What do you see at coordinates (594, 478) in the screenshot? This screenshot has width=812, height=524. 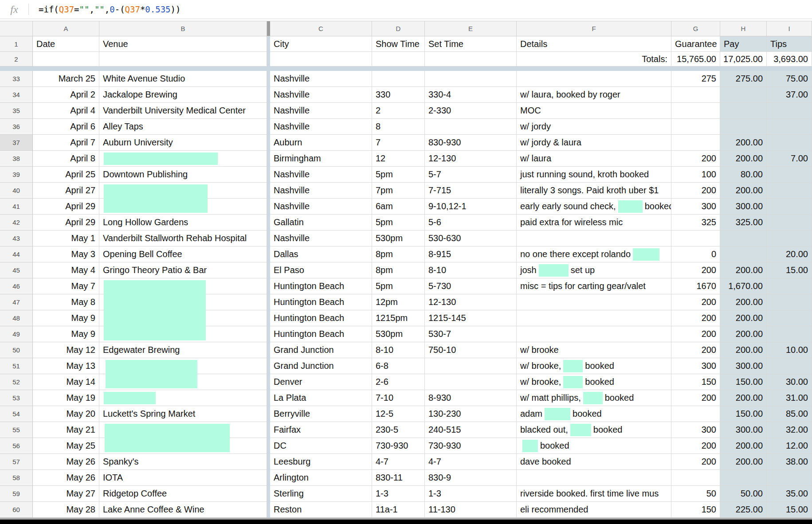 I see `cell-F58` at bounding box center [594, 478].